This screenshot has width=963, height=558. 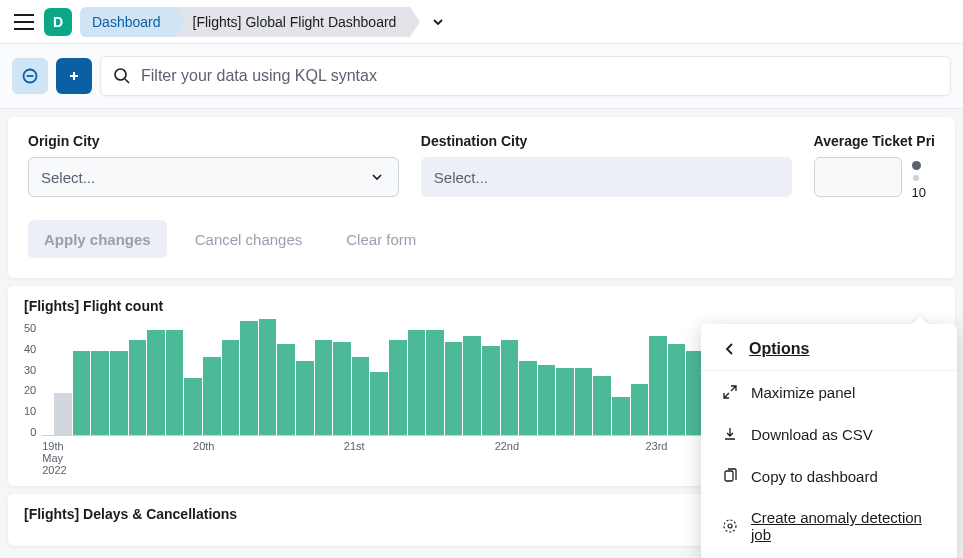 I want to click on destination-select-placeholder: Select..., so click(x=461, y=178).